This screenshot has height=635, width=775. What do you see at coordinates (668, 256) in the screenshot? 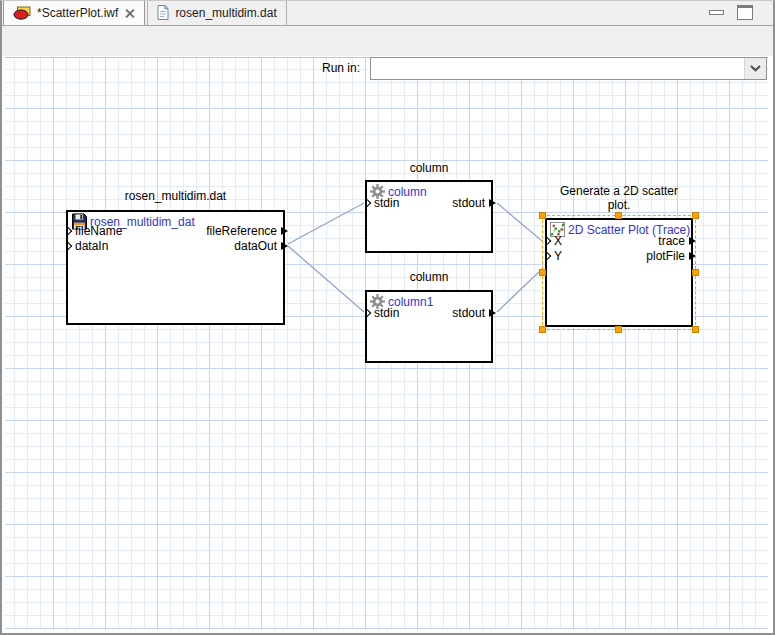
I see `output-port-plotFile: plotFile` at bounding box center [668, 256].